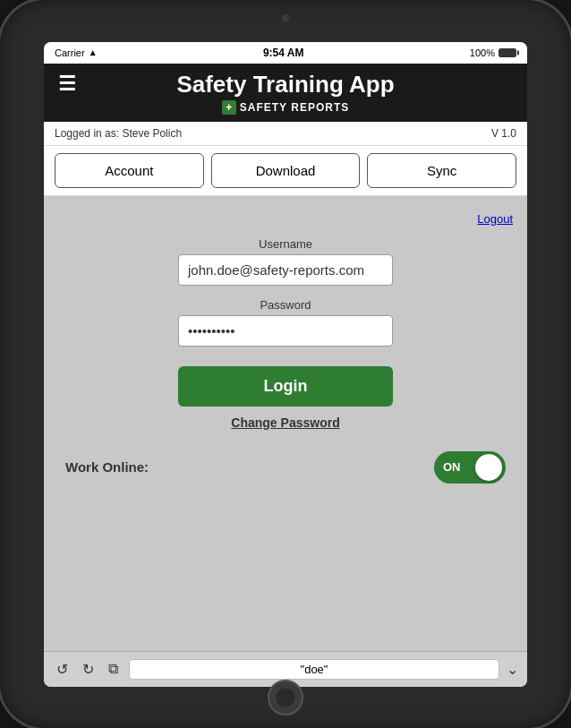  What do you see at coordinates (489, 467) in the screenshot?
I see `toggle-knob` at bounding box center [489, 467].